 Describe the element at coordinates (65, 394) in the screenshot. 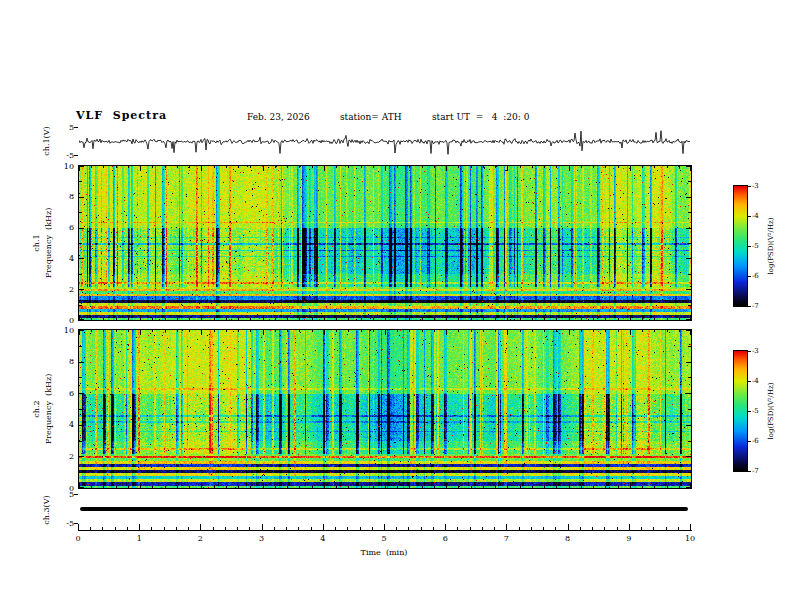

I see `spec2-ytick-label: 6` at that location.